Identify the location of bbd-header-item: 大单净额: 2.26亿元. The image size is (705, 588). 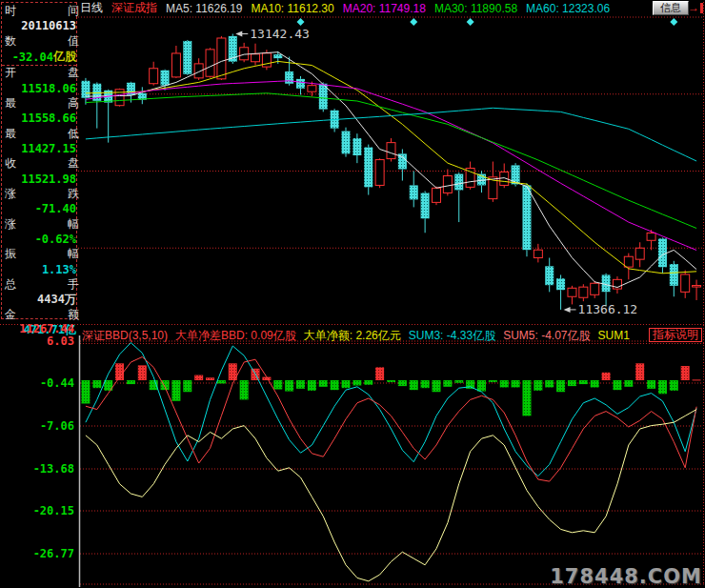
(352, 335).